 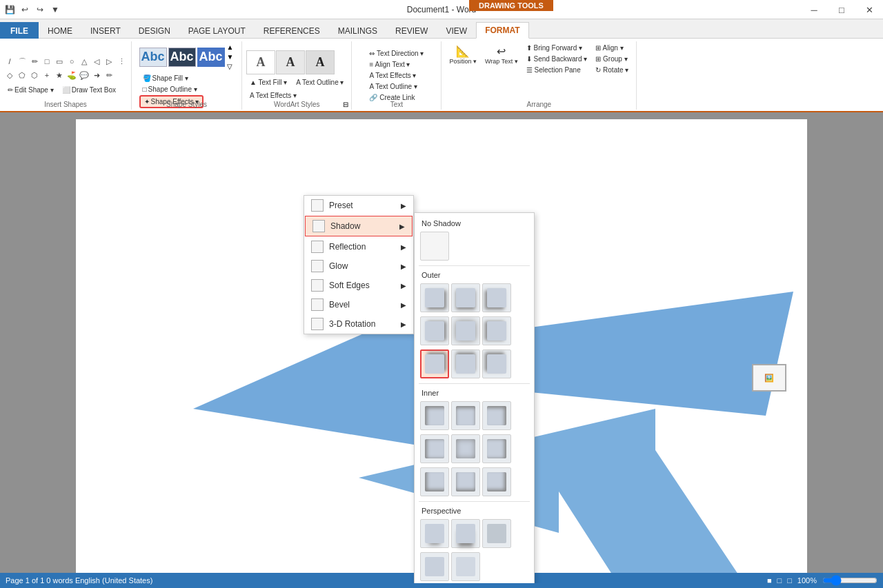 I want to click on text-outline-text-btn: A Text Outline ▾, so click(x=393, y=87).